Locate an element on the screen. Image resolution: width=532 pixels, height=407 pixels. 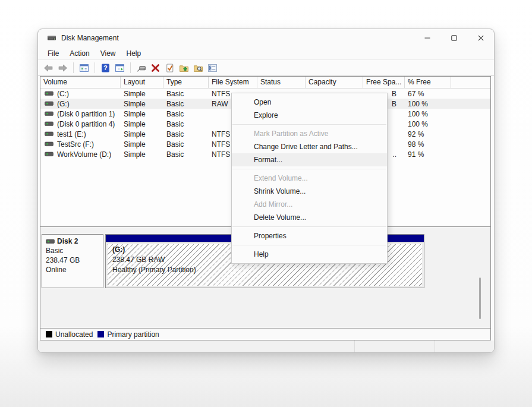
back-icon is located at coordinates (49, 68).